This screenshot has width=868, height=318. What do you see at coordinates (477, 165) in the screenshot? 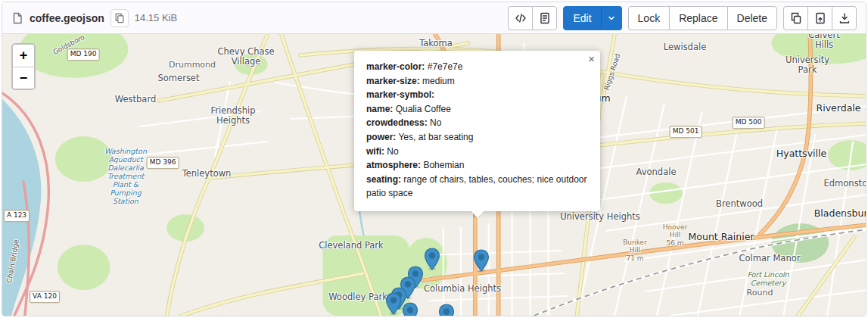
I see `popup-field: atmosphere: Bohemian` at bounding box center [477, 165].